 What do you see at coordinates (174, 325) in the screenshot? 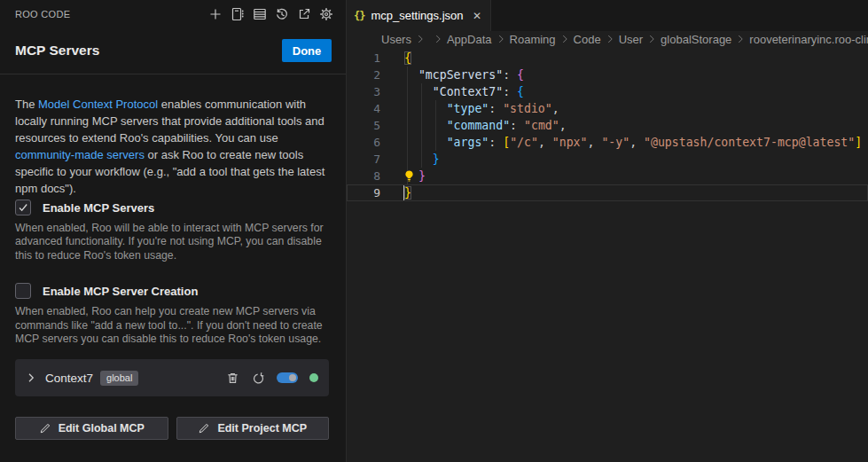
I see `enable-mcp-creation-description: When enabled, Roo can help you create ne…` at bounding box center [174, 325].